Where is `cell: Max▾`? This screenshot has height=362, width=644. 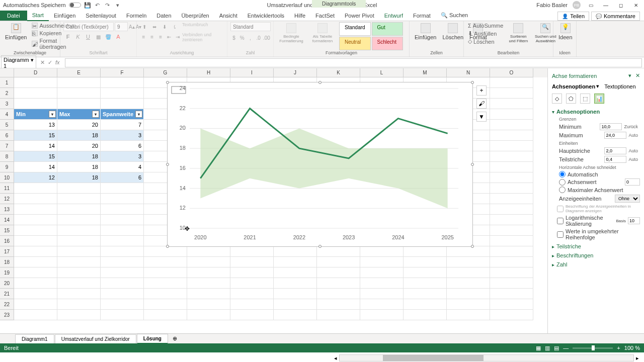 cell: Max▾ is located at coordinates (79, 115).